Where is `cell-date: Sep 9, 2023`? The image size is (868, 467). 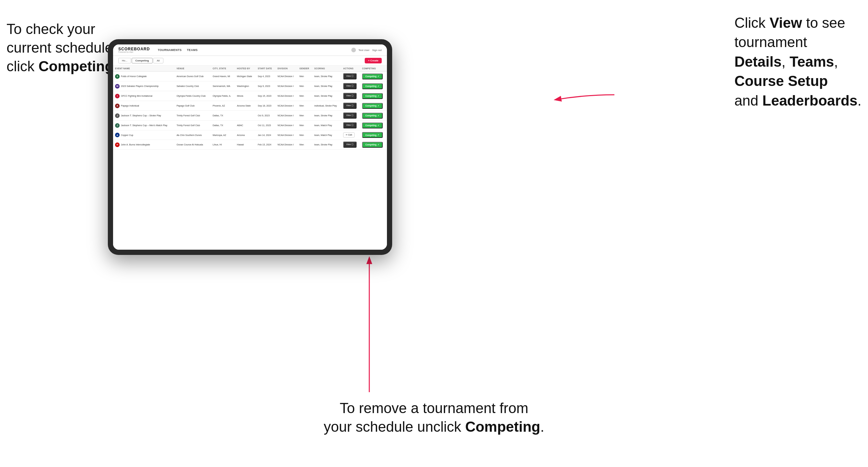
cell-date: Sep 9, 2023 is located at coordinates (266, 86).